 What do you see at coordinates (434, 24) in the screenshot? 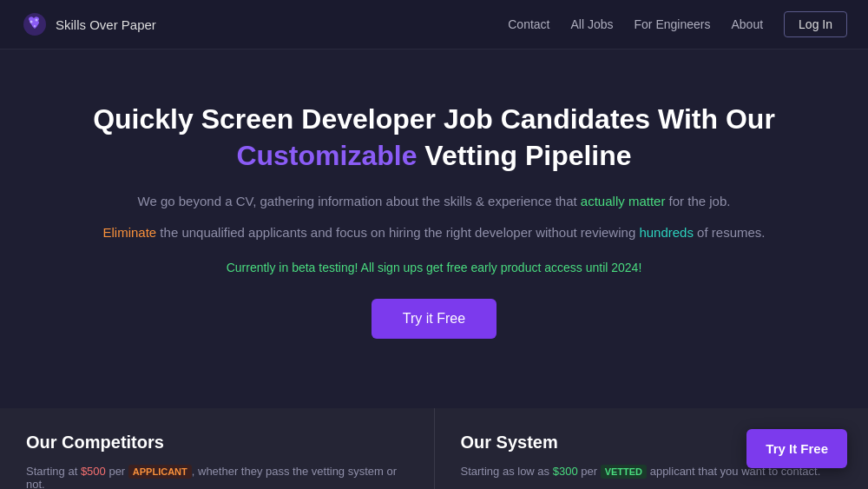
I see `navbar: Skills Over Paper Contact All Jobs For E…` at bounding box center [434, 24].